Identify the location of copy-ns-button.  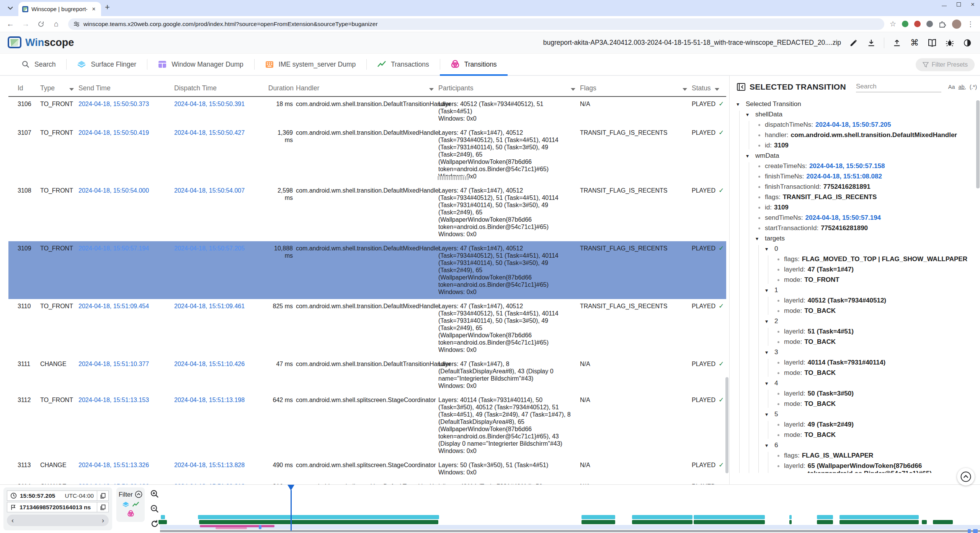
(103, 507).